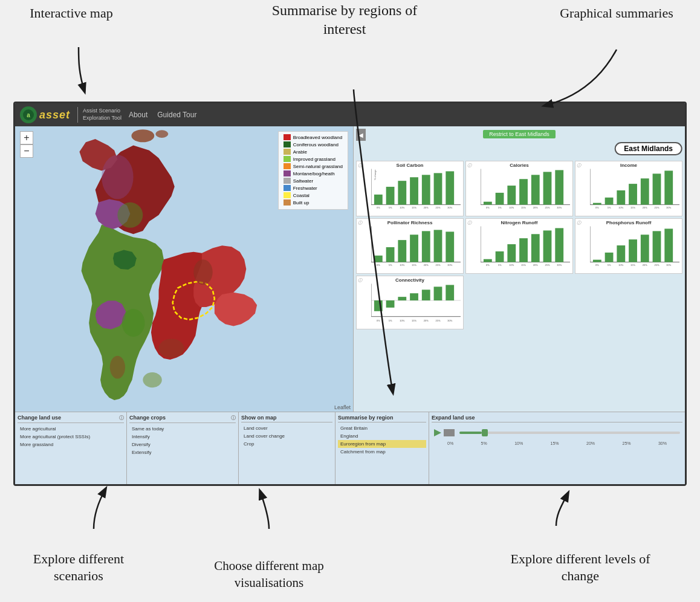  Describe the element at coordinates (183, 436) in the screenshot. I see `crop-option-2: Intensify` at that location.